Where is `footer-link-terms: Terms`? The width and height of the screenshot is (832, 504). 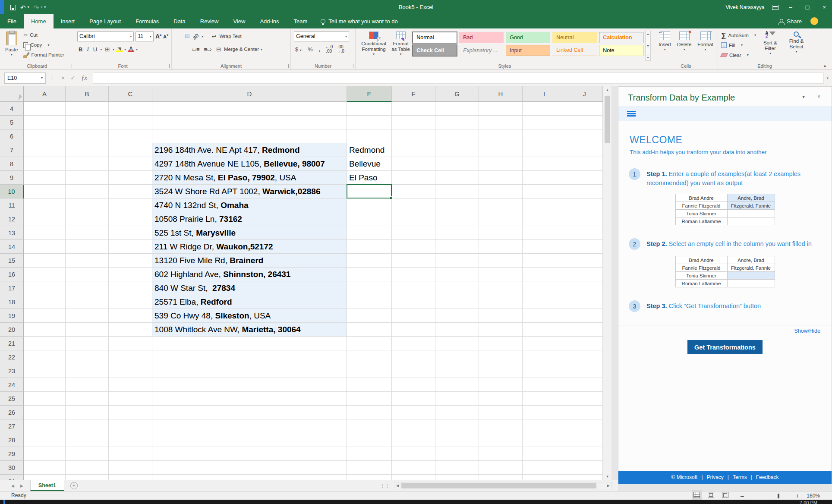 footer-link-terms: Terms is located at coordinates (740, 477).